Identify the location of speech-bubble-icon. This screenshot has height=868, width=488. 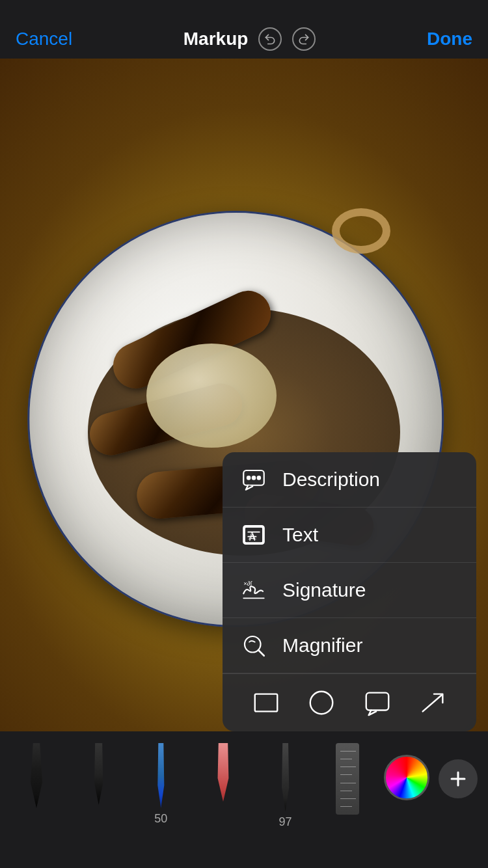
(254, 480).